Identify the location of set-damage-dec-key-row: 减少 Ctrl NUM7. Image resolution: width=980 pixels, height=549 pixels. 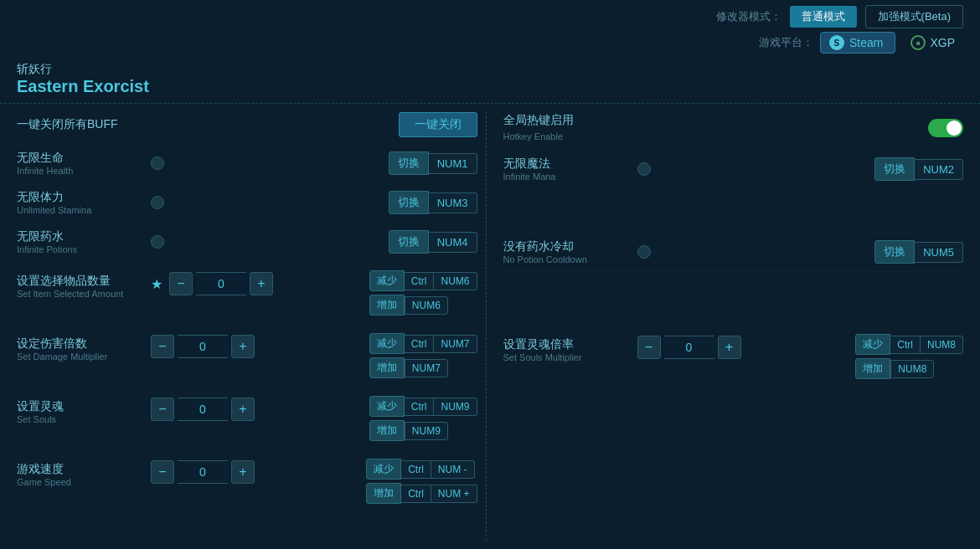
(424, 343).